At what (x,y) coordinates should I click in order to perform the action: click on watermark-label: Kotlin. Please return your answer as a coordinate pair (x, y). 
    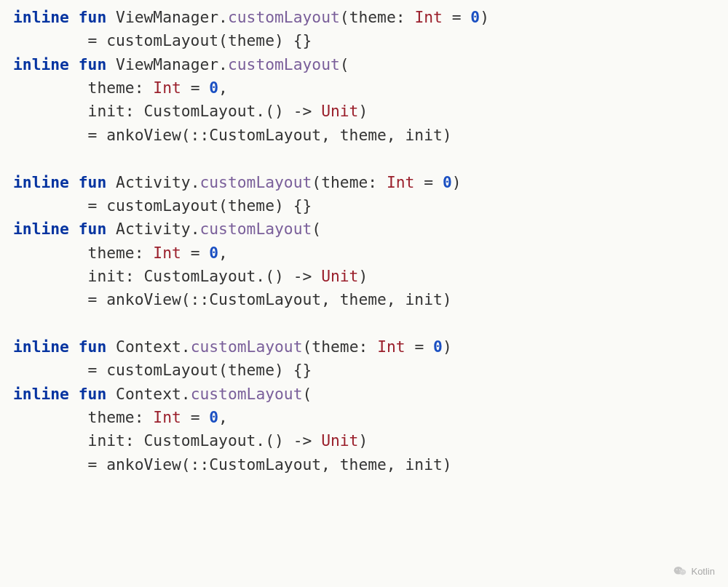
    Looking at the image, I should click on (703, 572).